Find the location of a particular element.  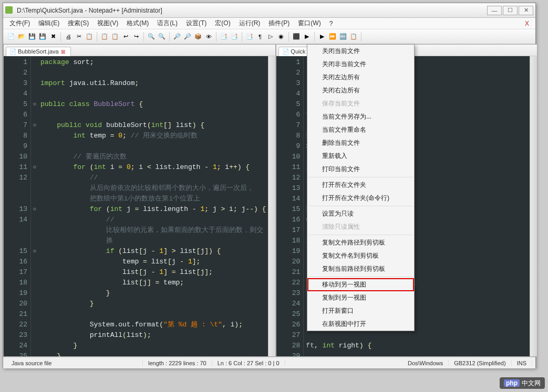

code-line: import java.util.Random; is located at coordinates (153, 83).